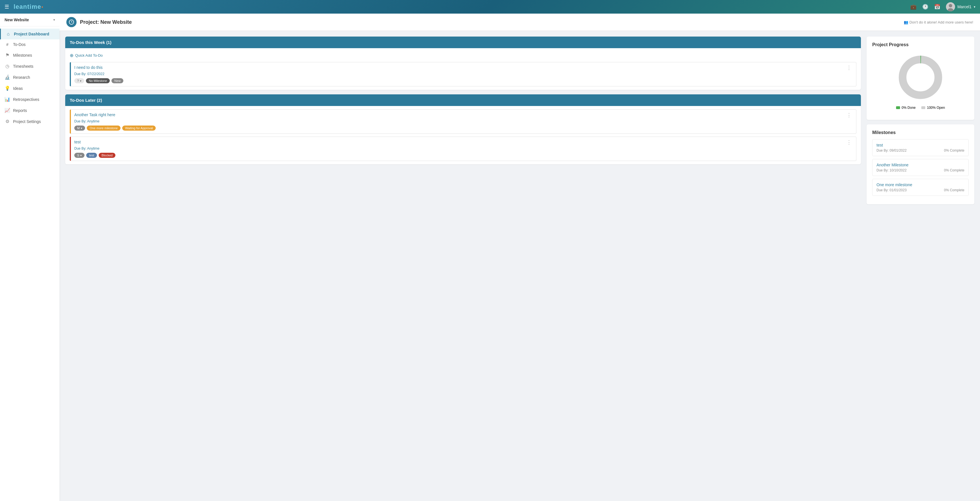 This screenshot has height=501, width=980. Describe the element at coordinates (23, 66) in the screenshot. I see `sidebar-item-label: Timesheets` at that location.